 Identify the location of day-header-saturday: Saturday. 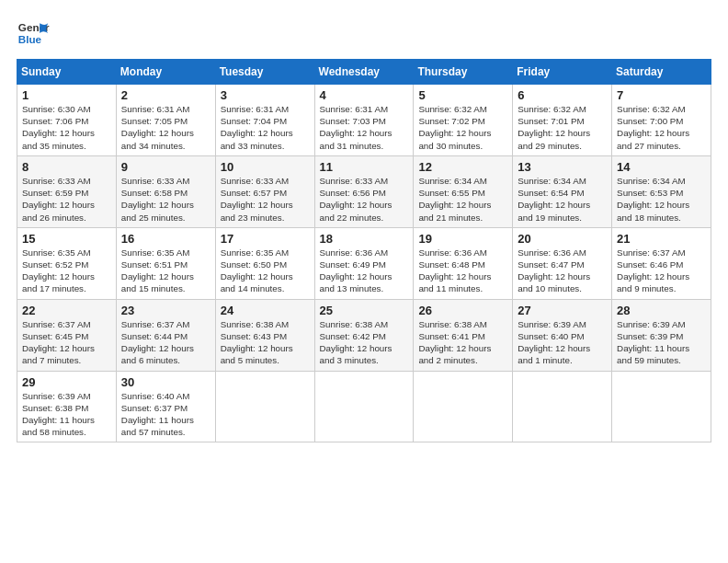
(662, 72).